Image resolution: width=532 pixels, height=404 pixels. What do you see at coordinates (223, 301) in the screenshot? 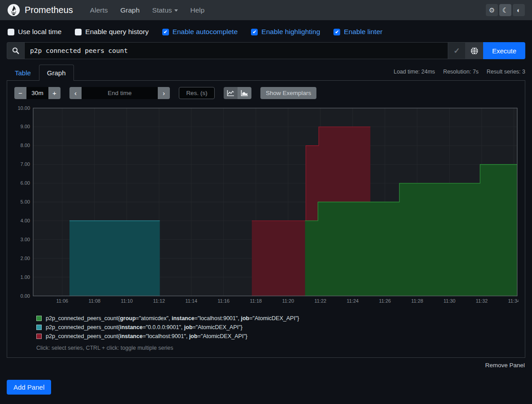
I see `svg-text: 11:16` at bounding box center [223, 301].